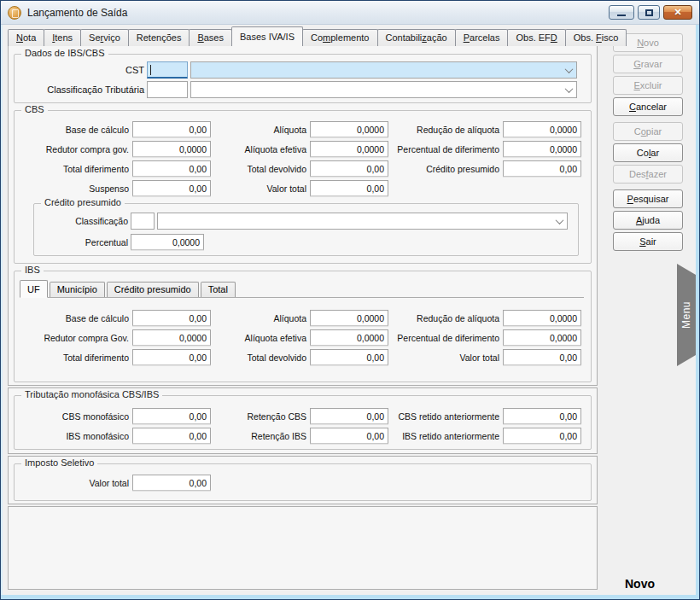 This screenshot has height=600, width=700. What do you see at coordinates (384, 70) in the screenshot?
I see `cst-combo` at bounding box center [384, 70].